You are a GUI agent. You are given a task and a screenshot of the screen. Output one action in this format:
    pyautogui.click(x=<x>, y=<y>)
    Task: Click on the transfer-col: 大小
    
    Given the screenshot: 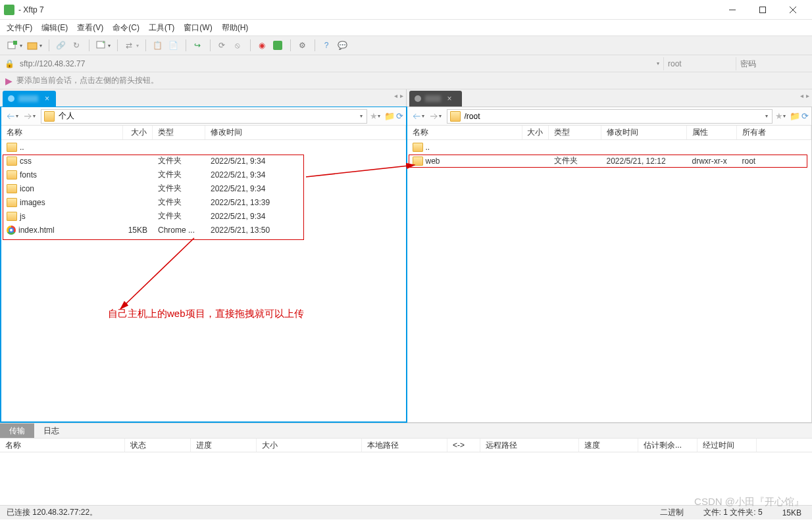 What is the action you would take?
    pyautogui.click(x=309, y=445)
    